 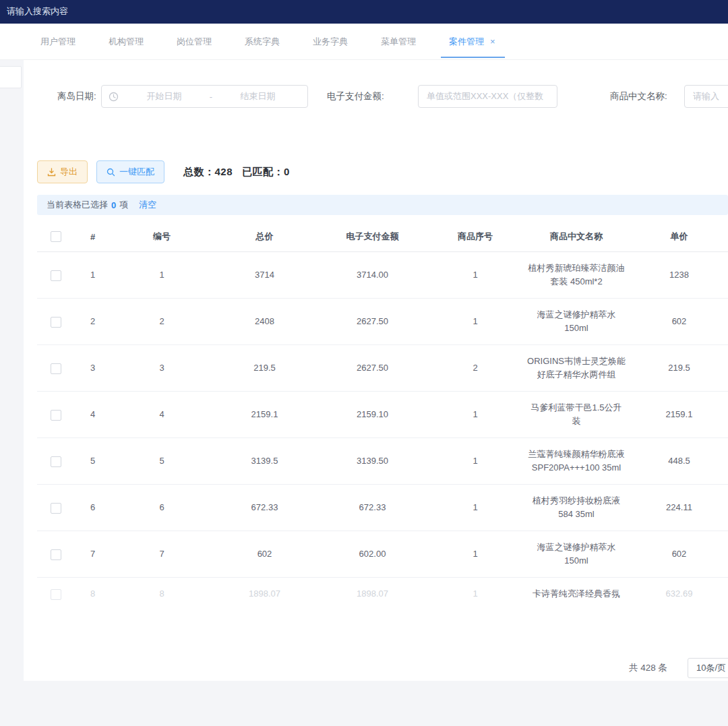 What do you see at coordinates (372, 461) in the screenshot?
I see `cell-epay-amount: 3139.50` at bounding box center [372, 461].